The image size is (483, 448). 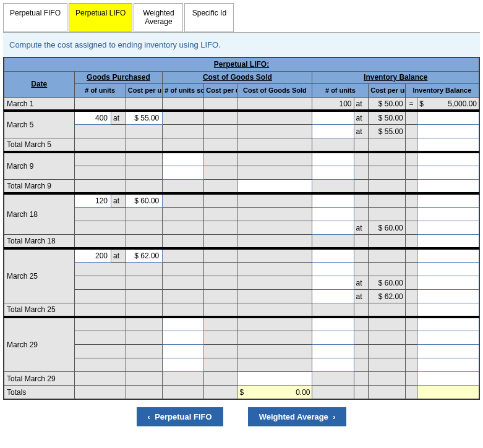 I want to click on prev-label: Perpetual FIFO, so click(x=183, y=416).